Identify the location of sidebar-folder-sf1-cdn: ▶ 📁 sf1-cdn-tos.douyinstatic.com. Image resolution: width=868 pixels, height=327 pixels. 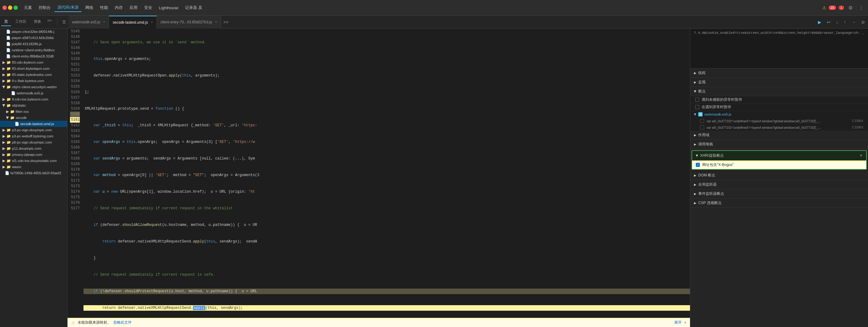
(34, 161).